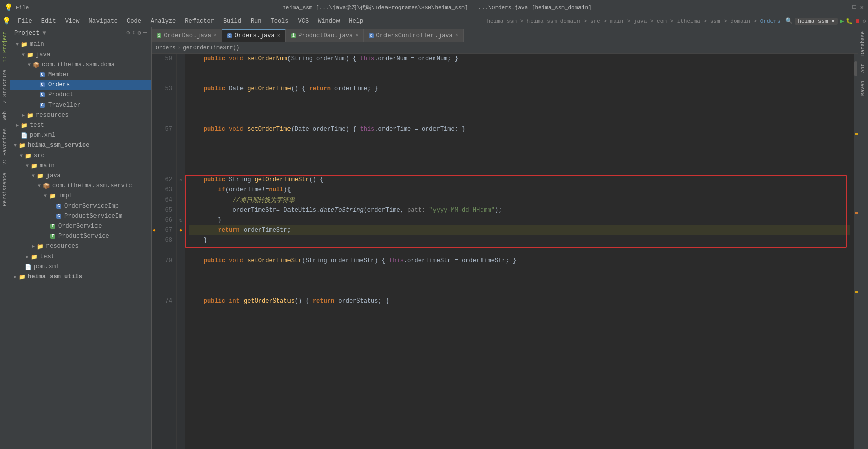 Image resolution: width=868 pixels, height=449 pixels. I want to click on tab-close-orderscontroller: ×, so click(457, 35).